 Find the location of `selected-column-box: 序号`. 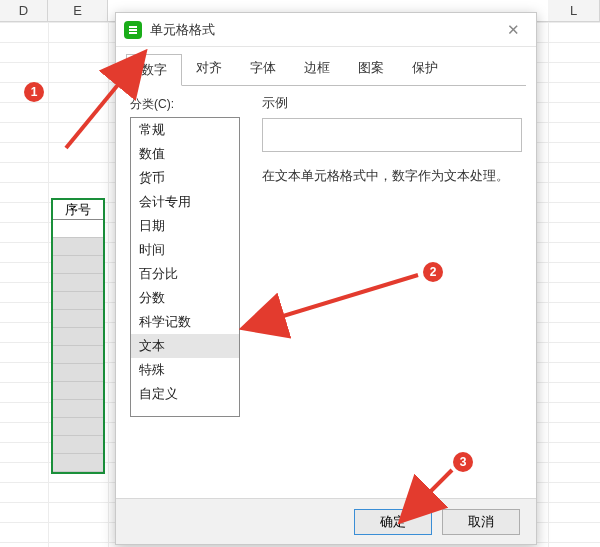

selected-column-box: 序号 is located at coordinates (78, 336).